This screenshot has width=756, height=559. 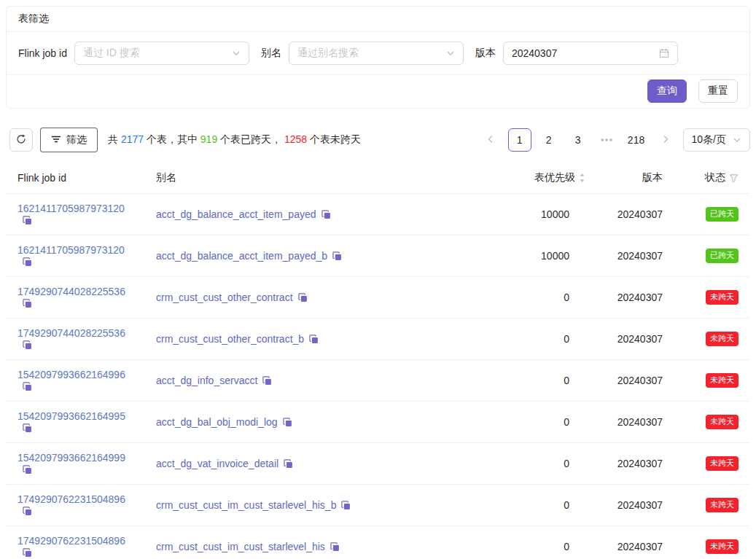 I want to click on alias-link: crm_cust_cust_im_cust_starlevel_his, so click(x=241, y=547).